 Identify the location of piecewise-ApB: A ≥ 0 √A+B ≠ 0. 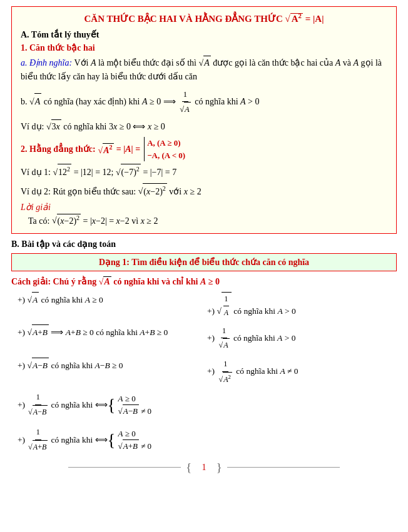
(135, 440).